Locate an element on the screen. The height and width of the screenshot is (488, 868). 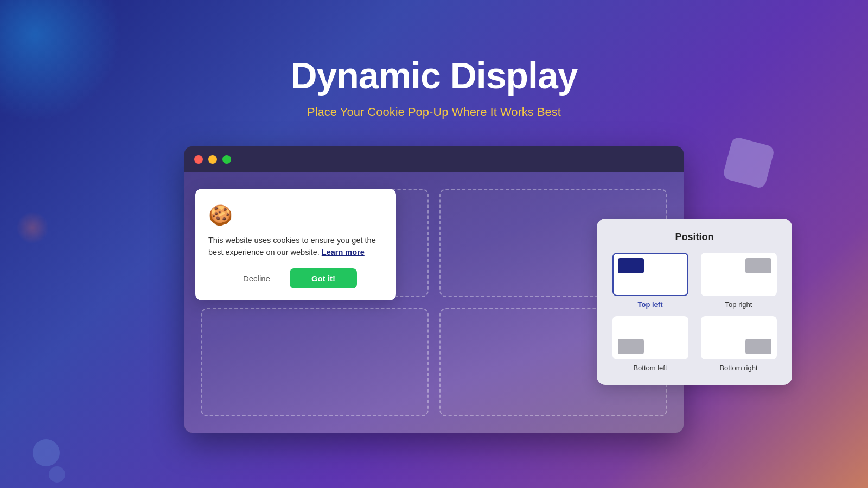
cookie-text: This website uses cookies to ensure you … is located at coordinates (296, 246).